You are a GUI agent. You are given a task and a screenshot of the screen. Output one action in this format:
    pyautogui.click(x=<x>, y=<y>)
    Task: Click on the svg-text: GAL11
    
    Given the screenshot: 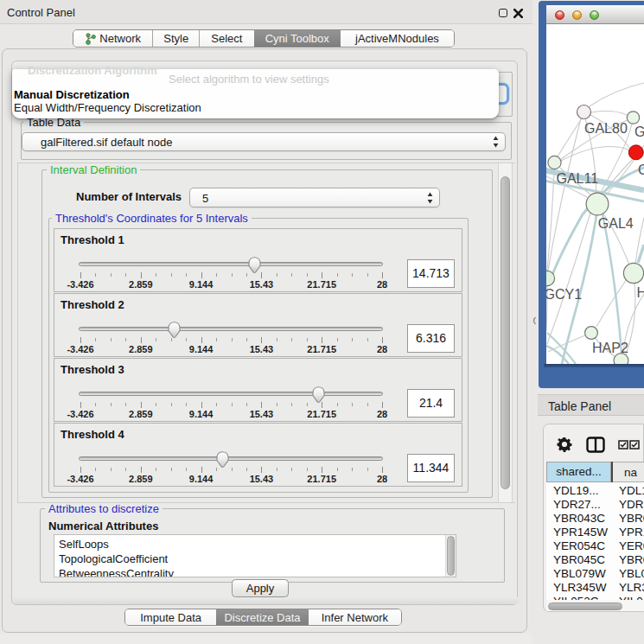 What is the action you would take?
    pyautogui.click(x=577, y=178)
    